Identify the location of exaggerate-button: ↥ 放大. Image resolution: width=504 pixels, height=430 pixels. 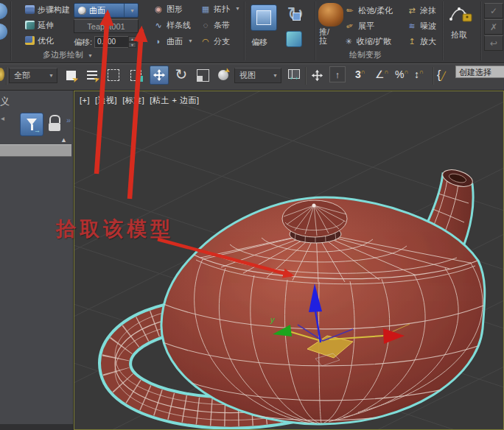
(421, 41).